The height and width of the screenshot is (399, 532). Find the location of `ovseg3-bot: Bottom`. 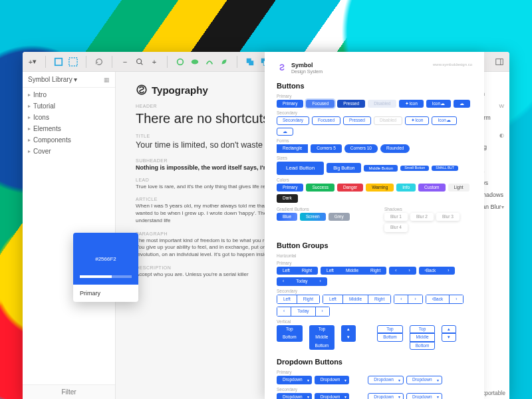

ovseg3-bot: Bottom is located at coordinates (423, 346).